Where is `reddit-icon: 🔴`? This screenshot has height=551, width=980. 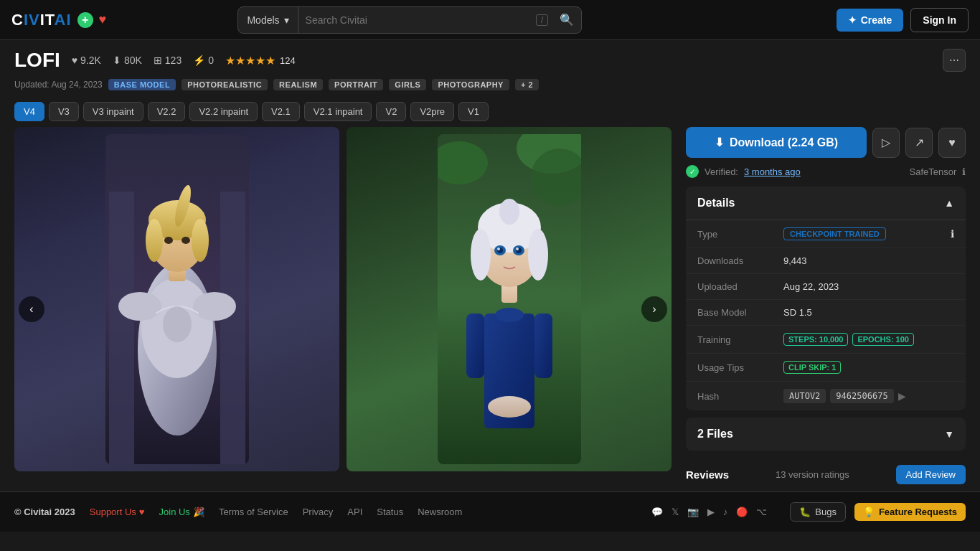 reddit-icon: 🔴 is located at coordinates (742, 512).